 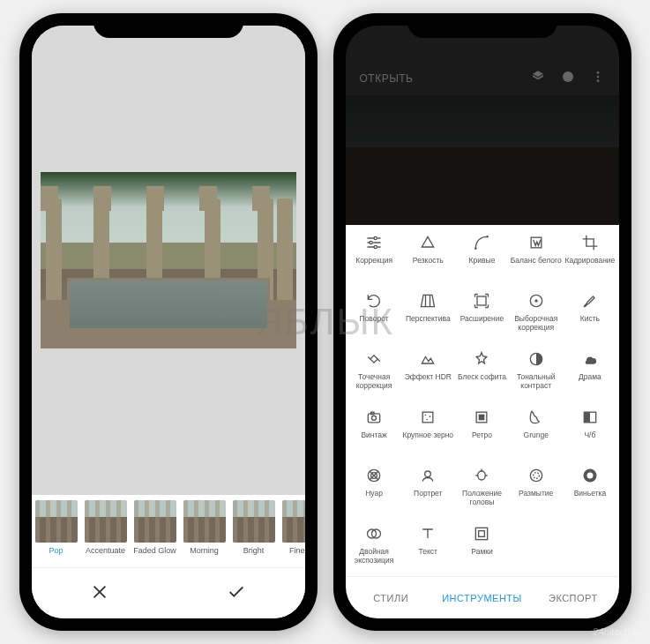 What do you see at coordinates (589, 432) in the screenshot?
I see `tool-bw: Ч/б` at bounding box center [589, 432].